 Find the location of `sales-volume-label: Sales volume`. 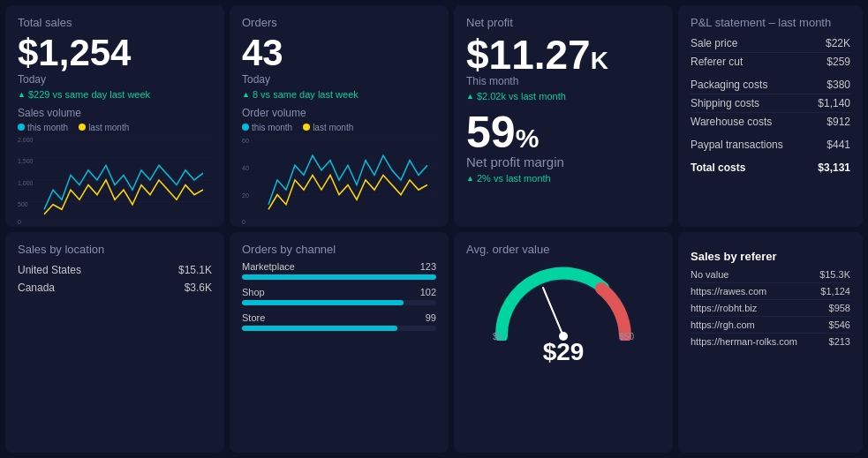

sales-volume-label: Sales volume is located at coordinates (115, 113).